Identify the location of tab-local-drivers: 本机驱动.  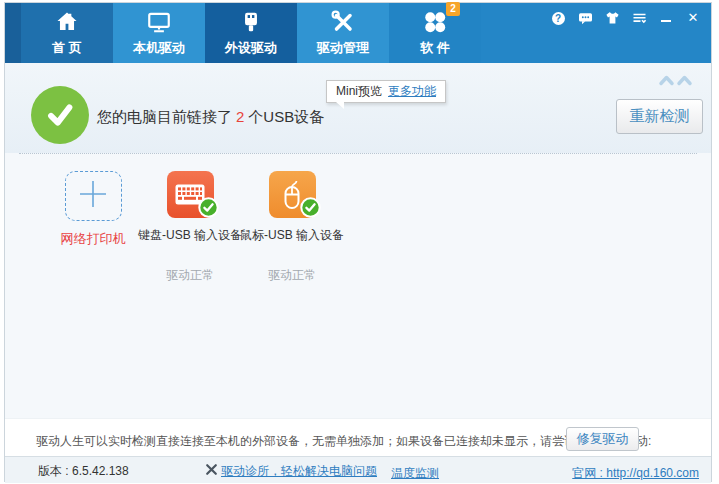
(159, 33).